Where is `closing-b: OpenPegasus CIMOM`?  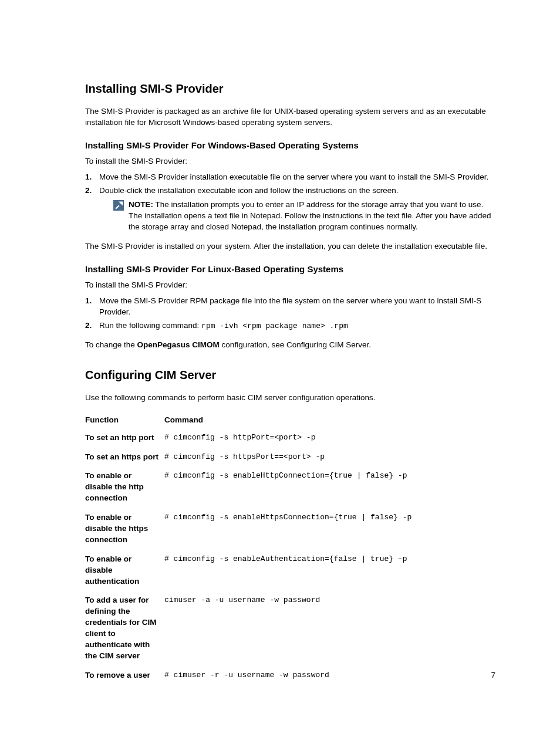
closing-b: OpenPegasus CIMOM is located at coordinates (178, 345).